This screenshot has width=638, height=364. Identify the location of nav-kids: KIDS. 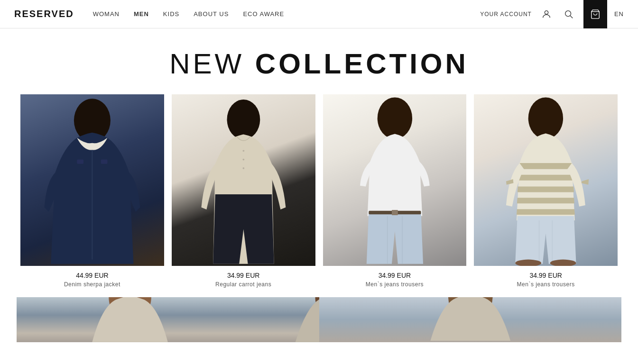
(171, 14).